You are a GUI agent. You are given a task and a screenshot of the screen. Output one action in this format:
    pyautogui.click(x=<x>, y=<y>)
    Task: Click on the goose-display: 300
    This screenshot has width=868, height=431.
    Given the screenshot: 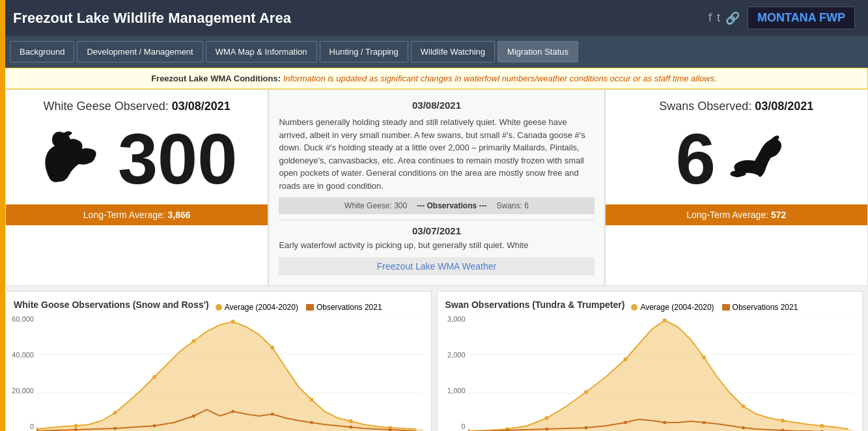 What is the action you would take?
    pyautogui.click(x=137, y=159)
    